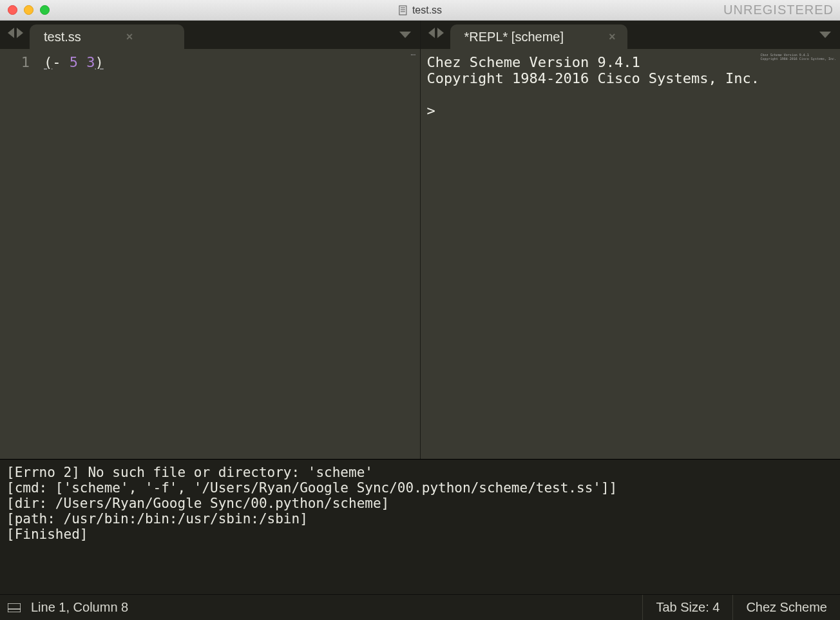 The image size is (840, 620). Describe the element at coordinates (90, 62) in the screenshot. I see `number-literal: 3` at that location.